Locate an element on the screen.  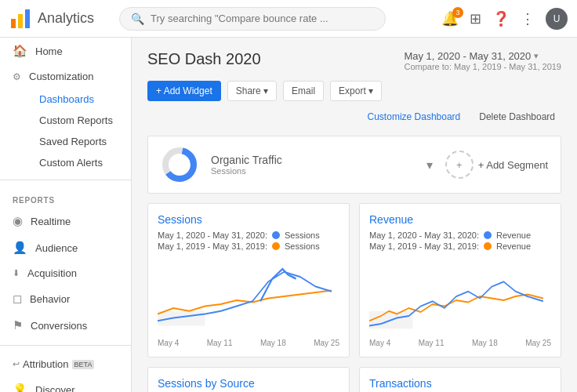
audience-label: Audience is located at coordinates (56, 248).